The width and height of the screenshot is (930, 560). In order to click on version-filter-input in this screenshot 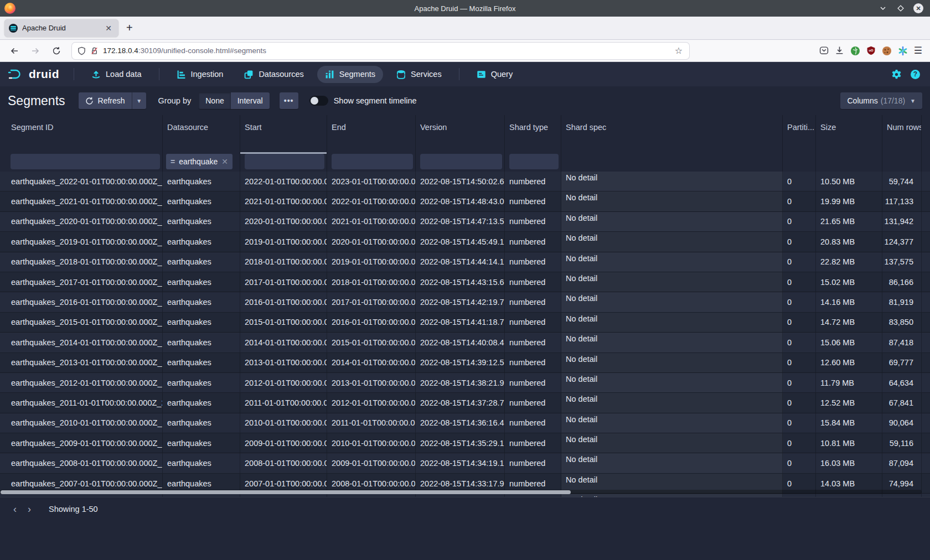, I will do `click(461, 162)`.